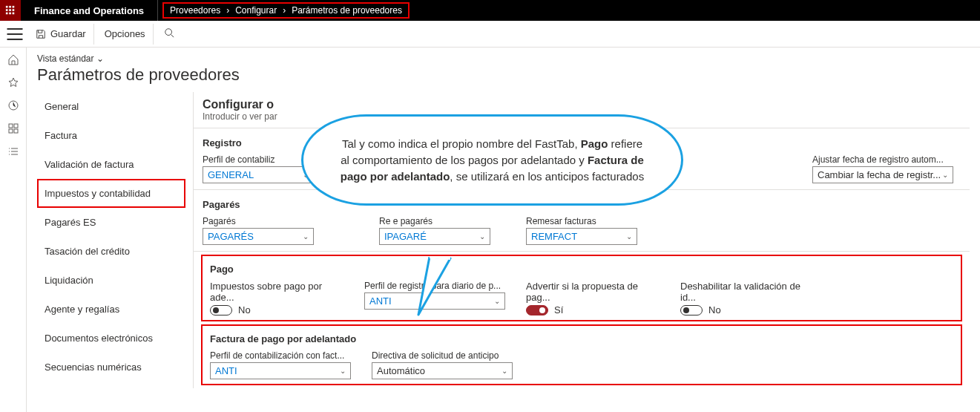  I want to click on hamburger-icon, so click(15, 34).